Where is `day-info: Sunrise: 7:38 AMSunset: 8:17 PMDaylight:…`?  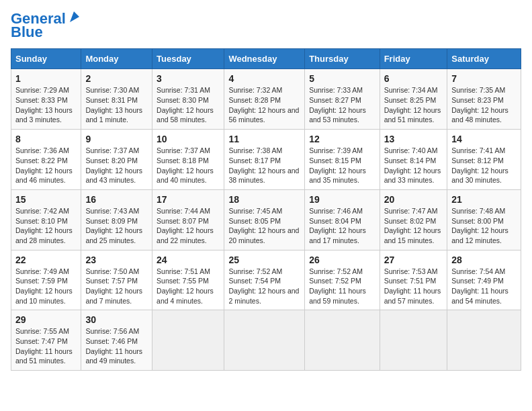
day-info: Sunrise: 7:38 AMSunset: 8:17 PMDaylight:… is located at coordinates (263, 165).